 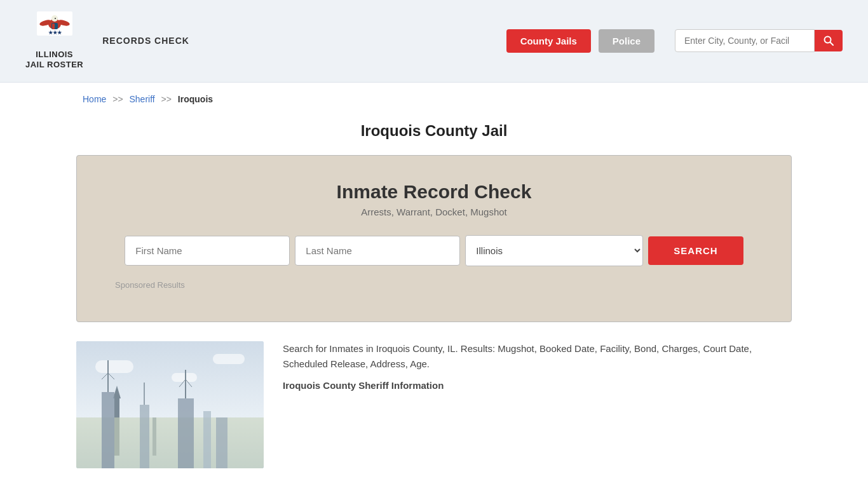 What do you see at coordinates (538, 356) in the screenshot?
I see `bottom-description: Search for Inmates in Iroquois County, I…` at bounding box center [538, 356].